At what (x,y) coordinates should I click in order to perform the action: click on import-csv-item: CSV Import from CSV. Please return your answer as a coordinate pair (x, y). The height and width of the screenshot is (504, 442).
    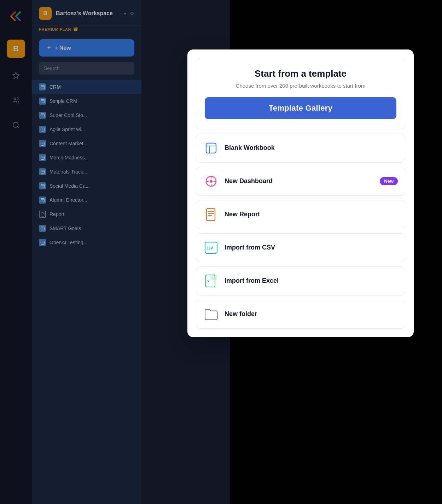
    Looking at the image, I should click on (301, 248).